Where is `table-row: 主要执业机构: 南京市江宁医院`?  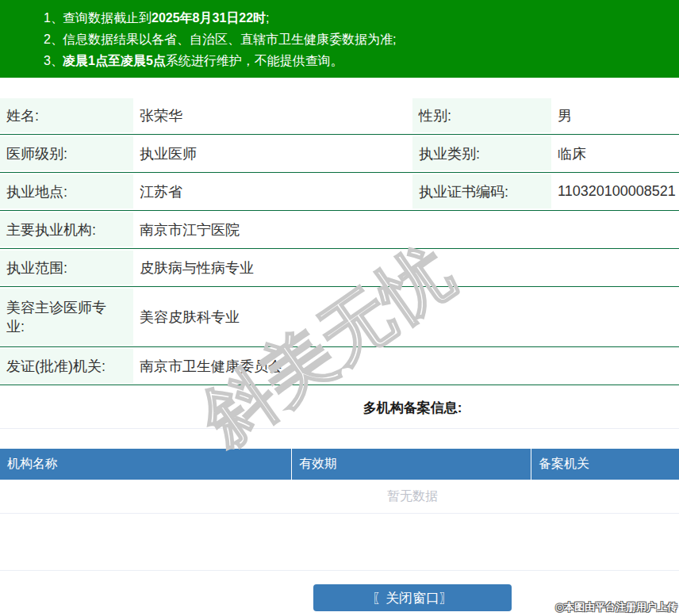
table-row: 主要执业机构: 南京市江宁医院 is located at coordinates (340, 230).